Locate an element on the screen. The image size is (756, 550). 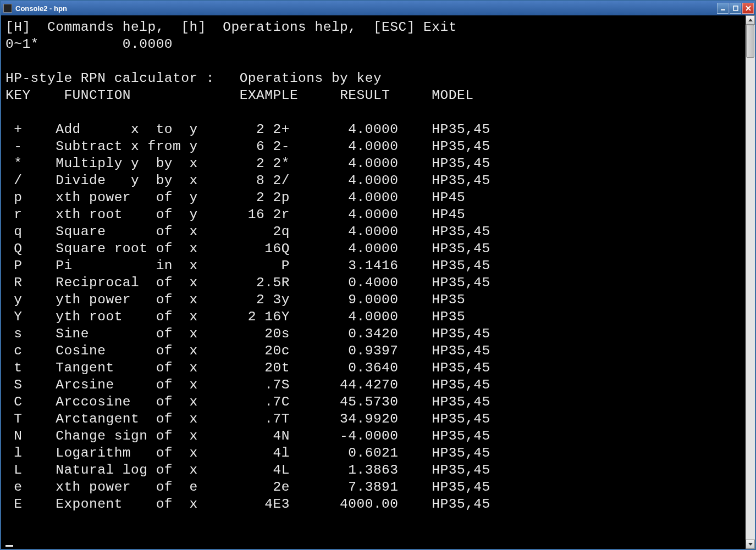
scroll-up-button is located at coordinates (750, 20).